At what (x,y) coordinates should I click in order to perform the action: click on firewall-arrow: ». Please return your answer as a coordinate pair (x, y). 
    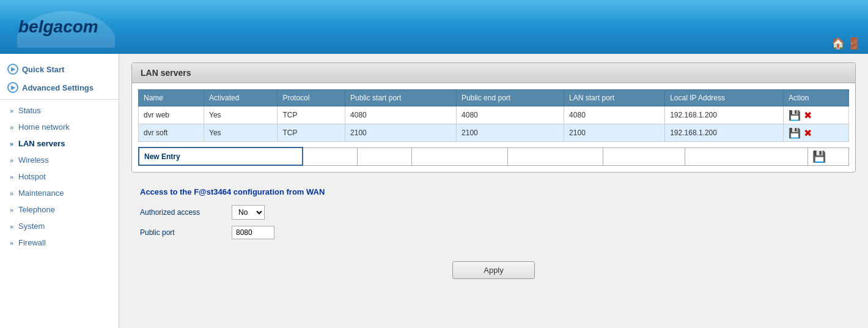
    Looking at the image, I should click on (12, 243).